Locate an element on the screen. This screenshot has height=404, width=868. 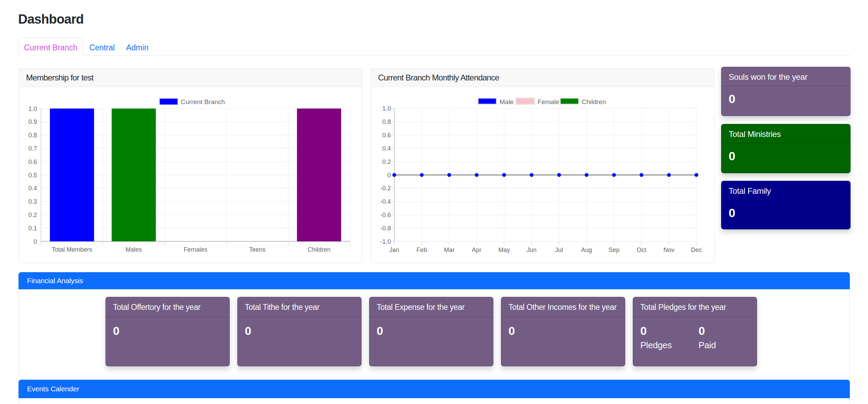
svg-text: -0.4 is located at coordinates (386, 202).